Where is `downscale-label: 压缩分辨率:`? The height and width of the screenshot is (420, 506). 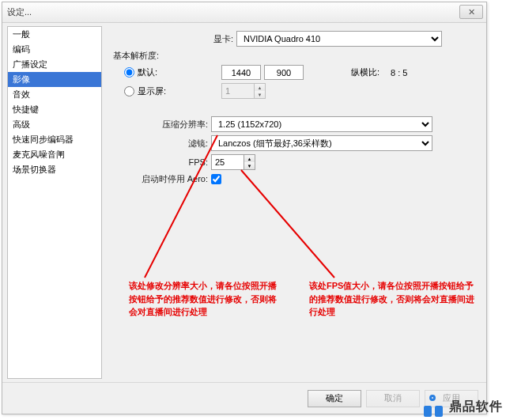
downscale-label: 压缩分辨率: is located at coordinates (160, 125).